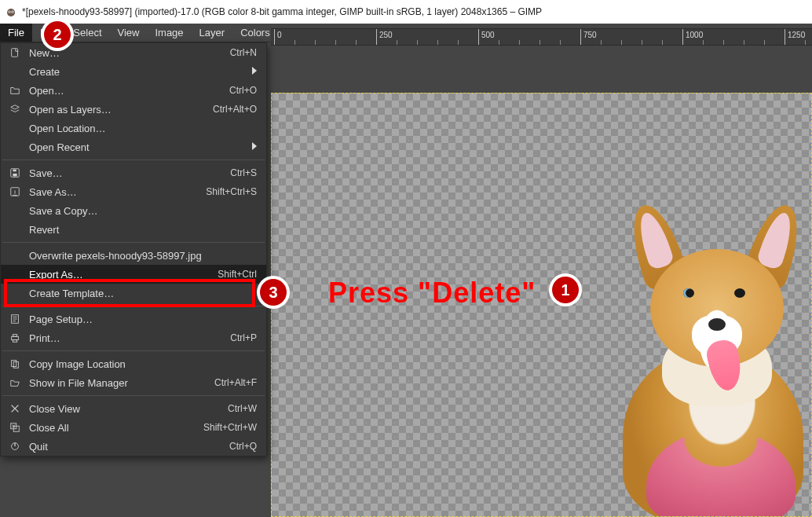 The height and width of the screenshot is (517, 812). What do you see at coordinates (406, 12) in the screenshot?
I see `window-titlebar: *[pexels-hnoody93-58997] (imported)-17.0…` at bounding box center [406, 12].